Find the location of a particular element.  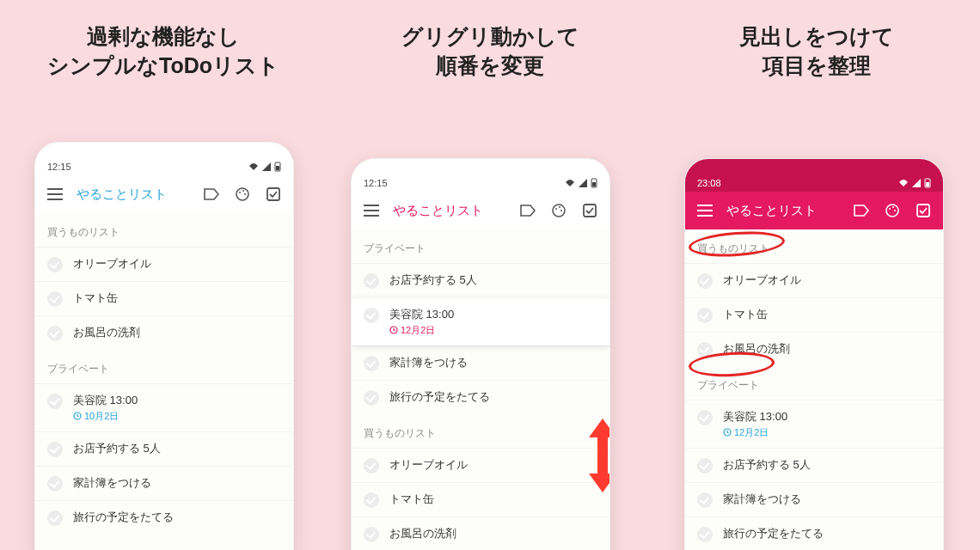

todo-row: 美容院 13:0010月2日 is located at coordinates (164, 407).